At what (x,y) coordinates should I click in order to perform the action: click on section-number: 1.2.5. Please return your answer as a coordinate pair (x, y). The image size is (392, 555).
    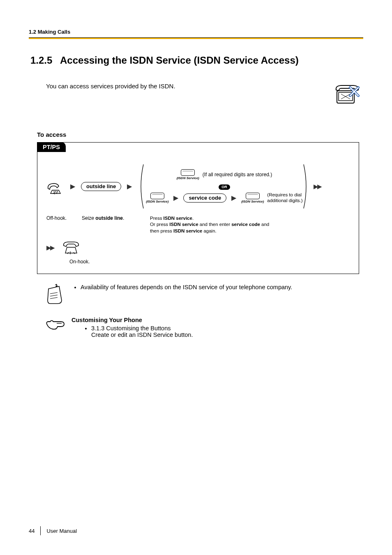
    Looking at the image, I should click on (45, 60).